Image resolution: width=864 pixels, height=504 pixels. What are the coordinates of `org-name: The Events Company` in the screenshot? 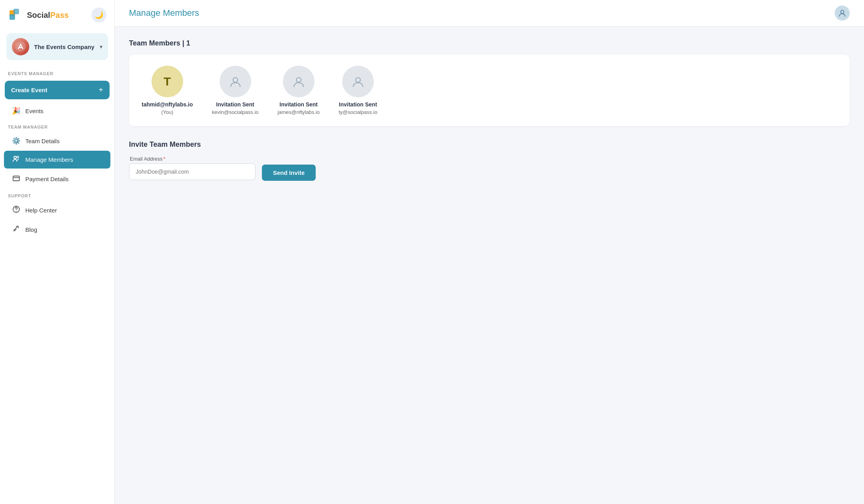 It's located at (64, 47).